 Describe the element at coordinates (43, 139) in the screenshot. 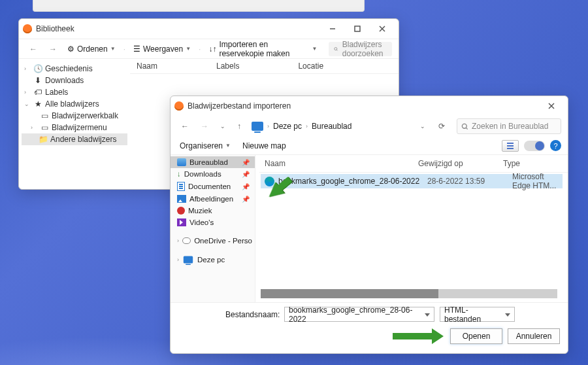

I see `folder-icon: 📁` at that location.